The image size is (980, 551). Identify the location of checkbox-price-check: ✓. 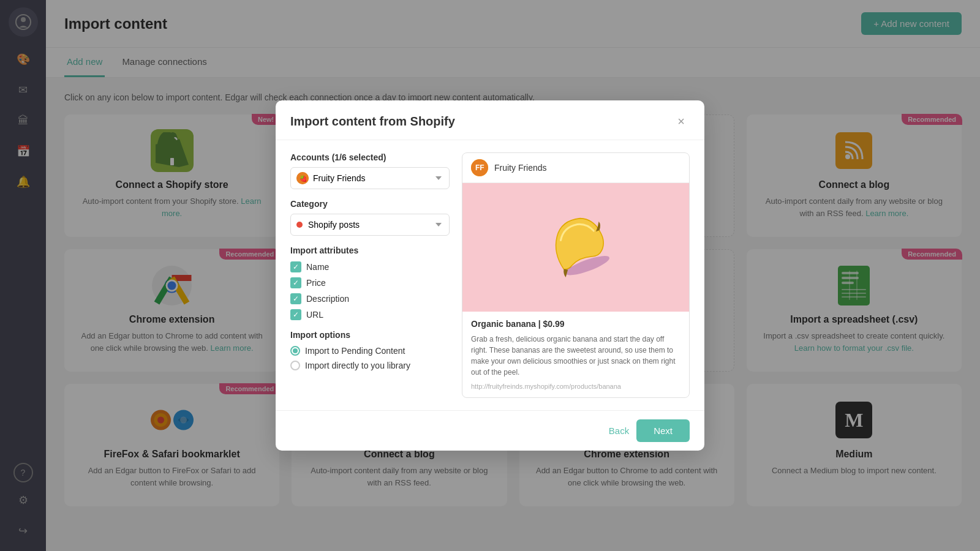
(296, 283).